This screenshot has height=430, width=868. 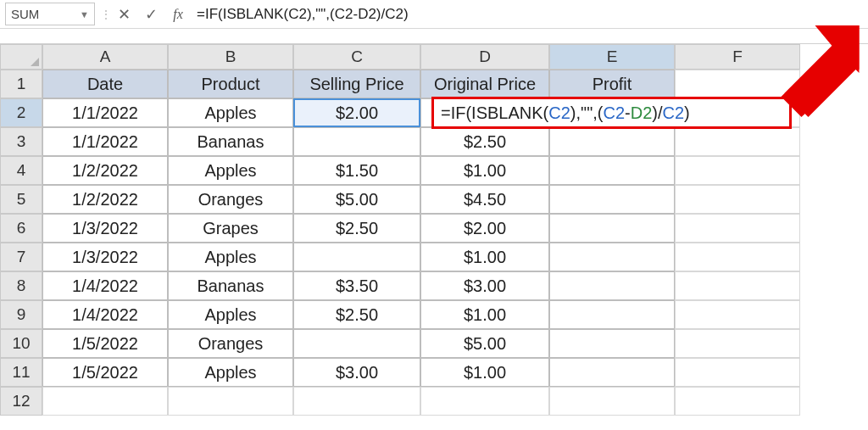 What do you see at coordinates (105, 257) in the screenshot?
I see `cell-A7: 1/3/2022` at bounding box center [105, 257].